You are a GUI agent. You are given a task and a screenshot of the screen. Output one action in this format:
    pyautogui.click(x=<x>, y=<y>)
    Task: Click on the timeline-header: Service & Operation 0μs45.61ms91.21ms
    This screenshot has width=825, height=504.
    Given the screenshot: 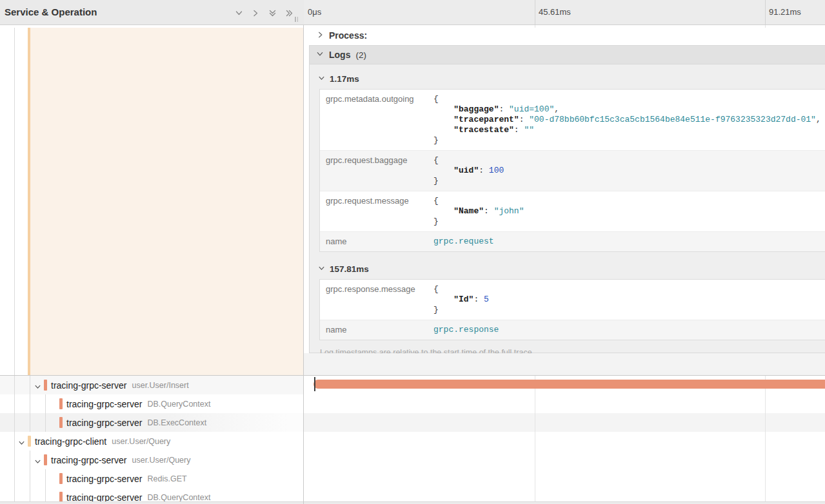 What is the action you would take?
    pyautogui.click(x=413, y=13)
    